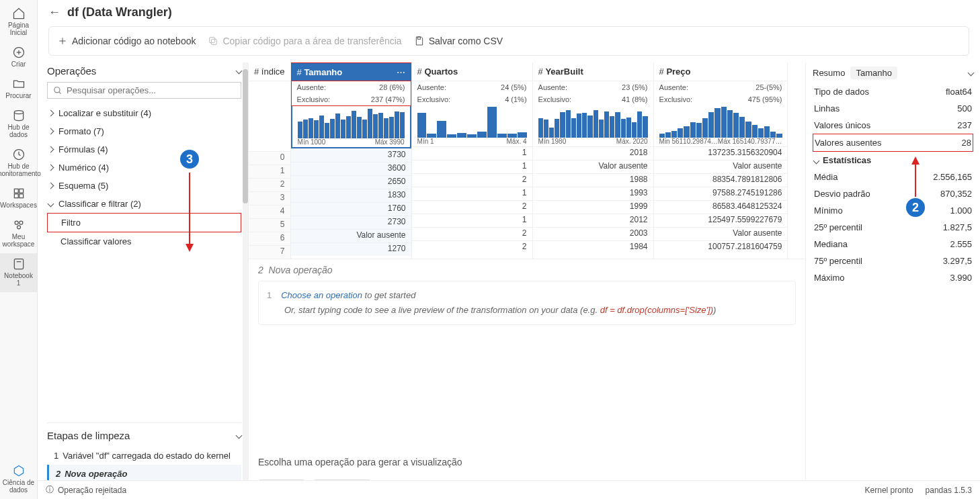  I want to click on cell: 88354.7891812806, so click(721, 180).